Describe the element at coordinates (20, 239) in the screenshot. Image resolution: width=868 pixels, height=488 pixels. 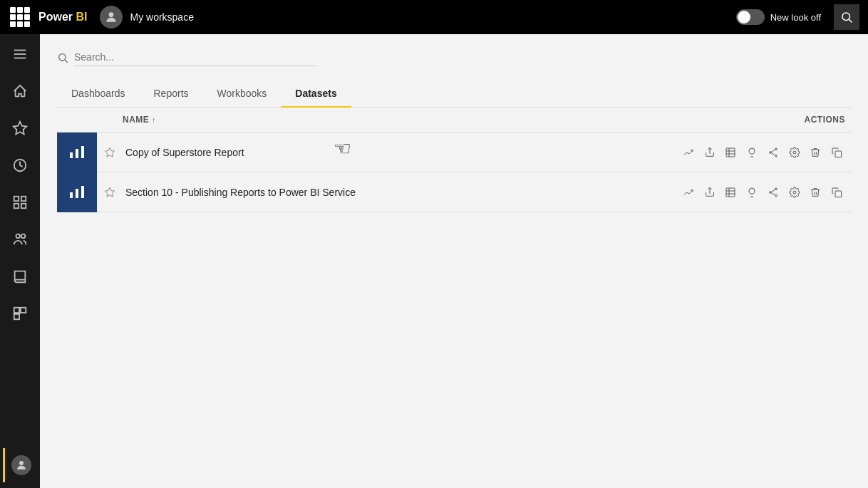
I see `sidebar-item-shared` at that location.